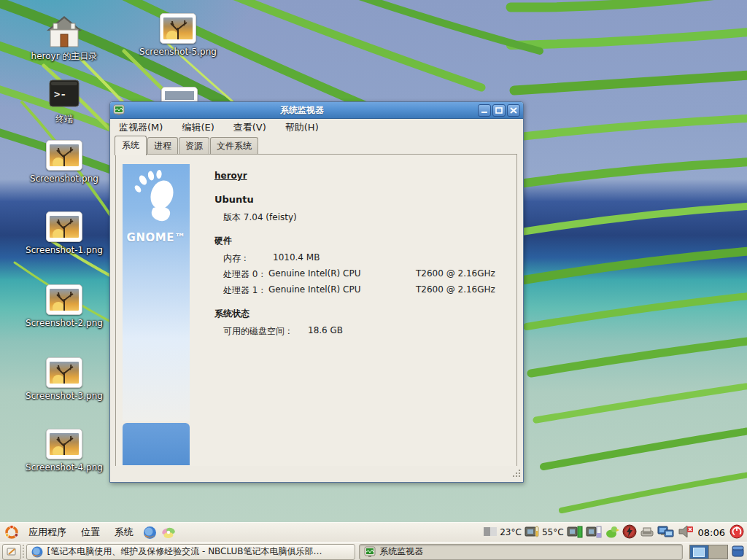  What do you see at coordinates (179, 95) in the screenshot?
I see `desktop-icon-partially-hidden` at bounding box center [179, 95].